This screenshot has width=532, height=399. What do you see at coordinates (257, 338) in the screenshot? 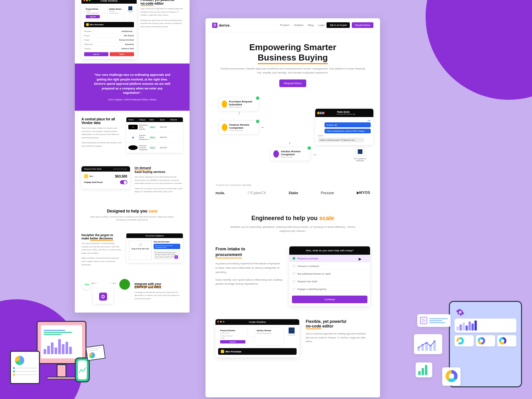
I see `workflow-editor-card: Create Workflow Finance Review ⊘ 24h ⊕ 4…` at bounding box center [257, 338].